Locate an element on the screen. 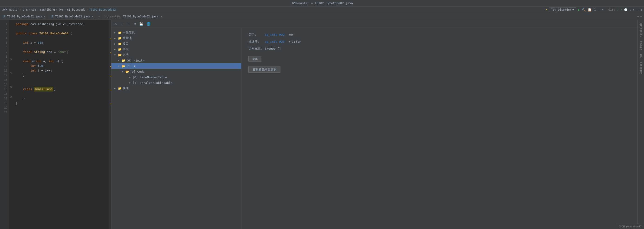 The image size is (644, 229). tab-t0102: J T0102_ByteCode02.java ✕ is located at coordinates (24, 16).